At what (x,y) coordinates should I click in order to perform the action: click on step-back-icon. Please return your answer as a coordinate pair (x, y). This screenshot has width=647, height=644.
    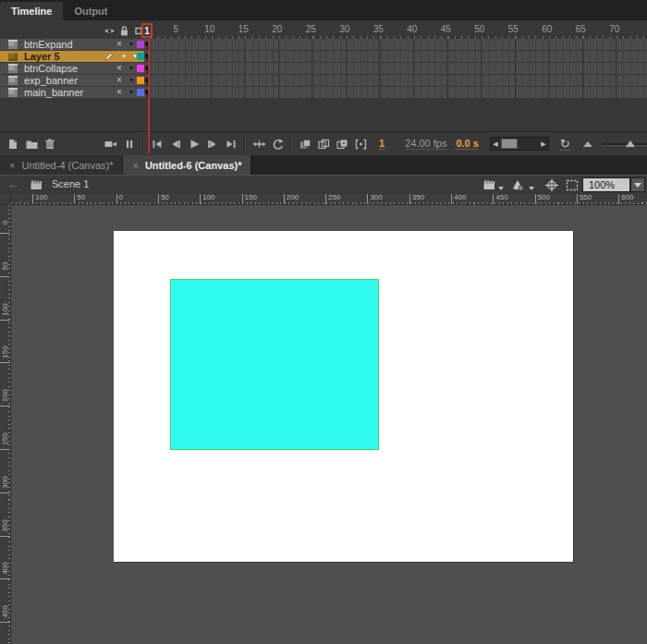
    Looking at the image, I should click on (176, 144).